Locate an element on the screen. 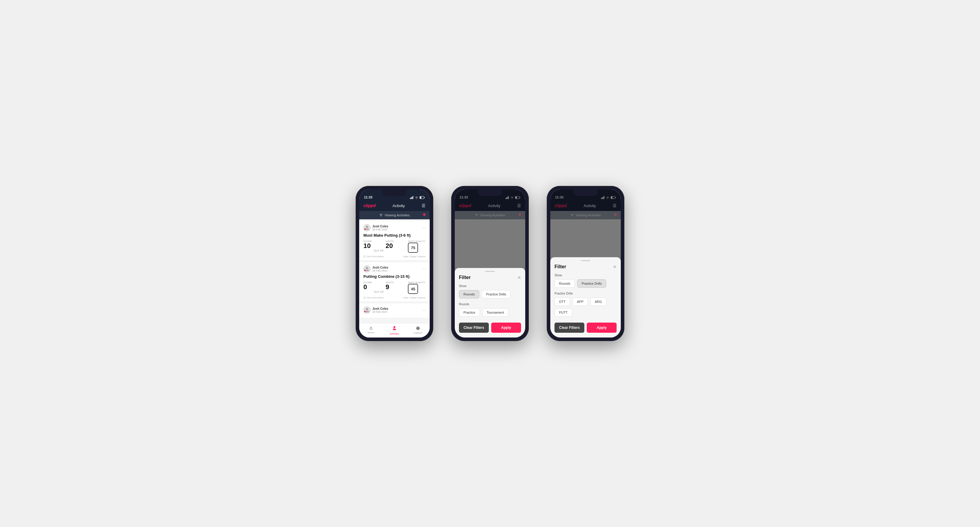 This screenshot has width=980, height=527. ott-btn-3: OTT is located at coordinates (562, 302).